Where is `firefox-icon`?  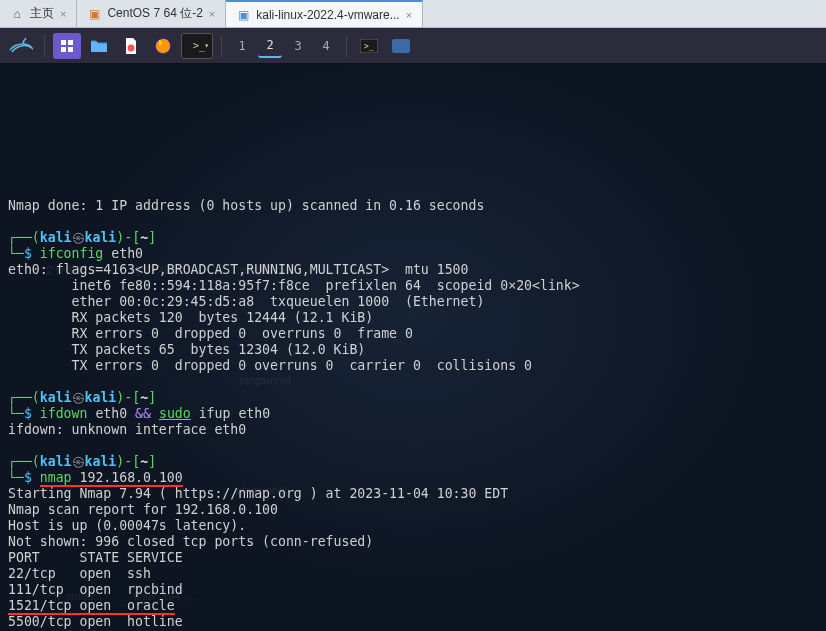 firefox-icon is located at coordinates (163, 46).